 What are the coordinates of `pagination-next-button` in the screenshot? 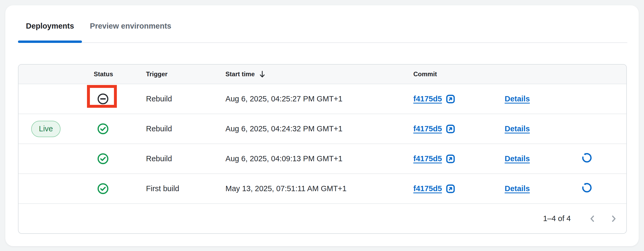 It's located at (614, 219).